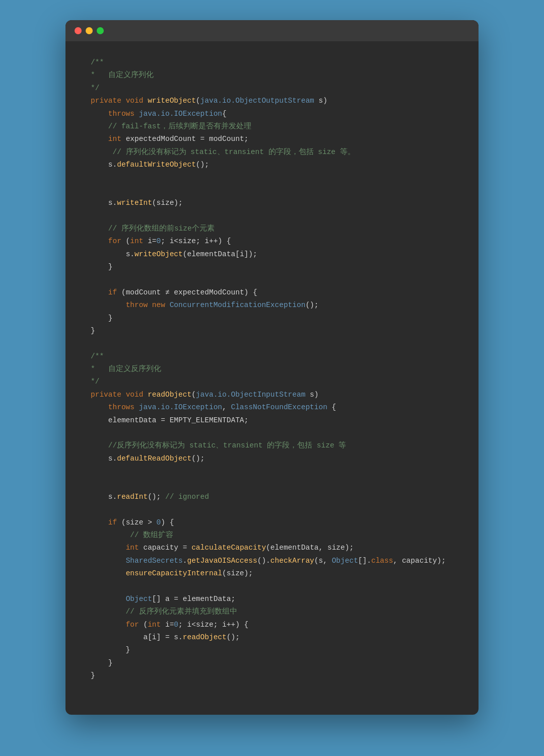 Image resolution: width=544 pixels, height=756 pixels. What do you see at coordinates (272, 255) in the screenshot?
I see `code-line: s.writeObject(elementData[i]);` at bounding box center [272, 255].